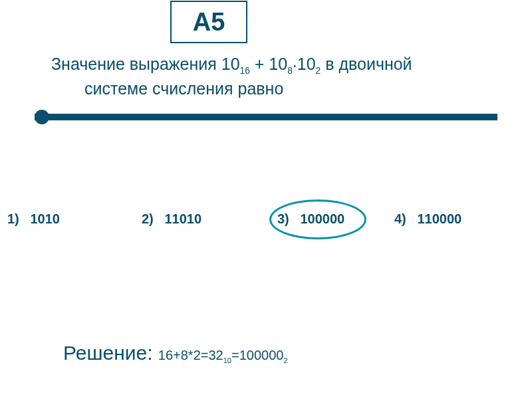  Describe the element at coordinates (45, 219) in the screenshot. I see `option-value: 1010` at that location.